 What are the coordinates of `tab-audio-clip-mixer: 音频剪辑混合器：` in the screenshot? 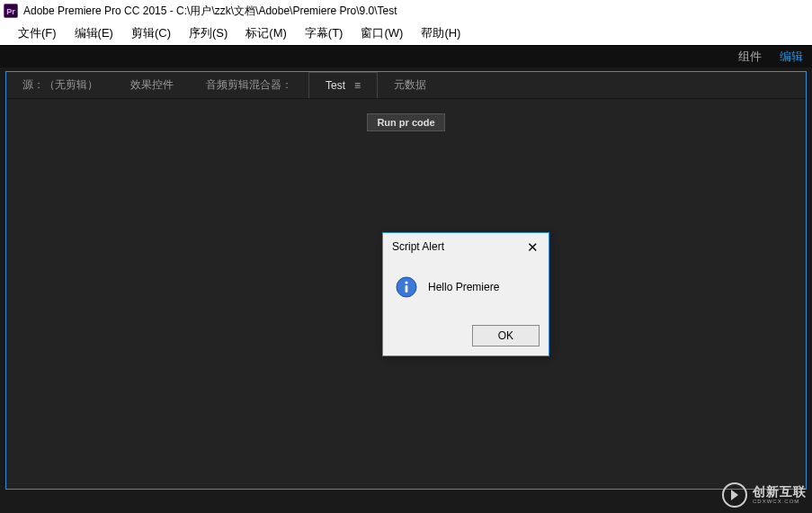 It's located at (249, 85).